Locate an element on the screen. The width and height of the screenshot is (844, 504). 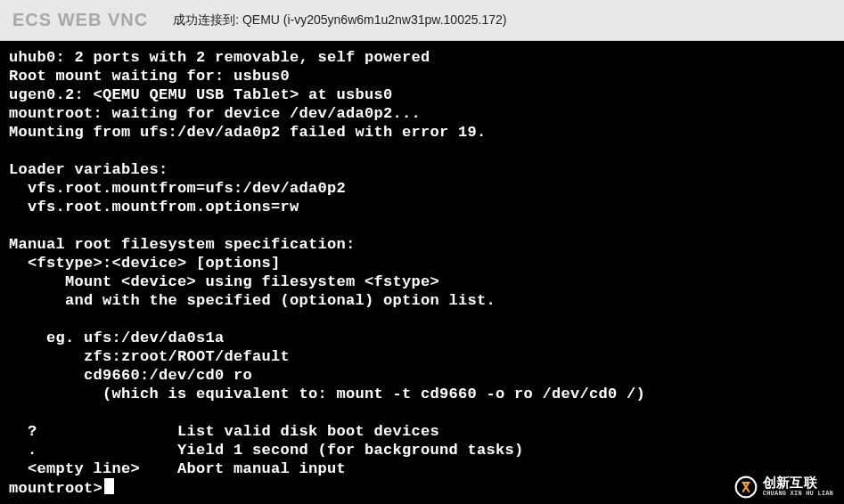
header-bar: ECS WEB VNC 成功连接到: QEMU (i-vy205yn6w6m1u… is located at coordinates (422, 20).